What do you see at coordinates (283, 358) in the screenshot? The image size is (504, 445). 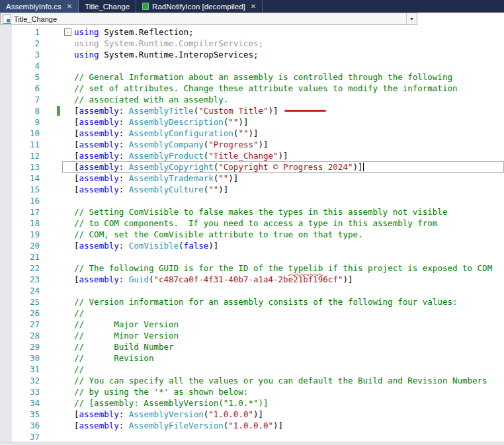 I see `code-line-text: // Revision` at bounding box center [283, 358].